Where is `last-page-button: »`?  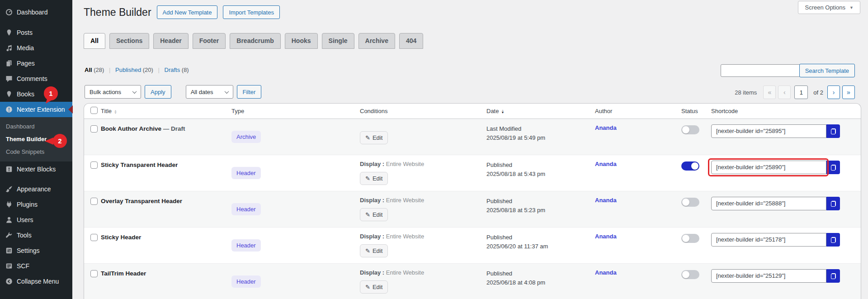 last-page-button: » is located at coordinates (849, 92).